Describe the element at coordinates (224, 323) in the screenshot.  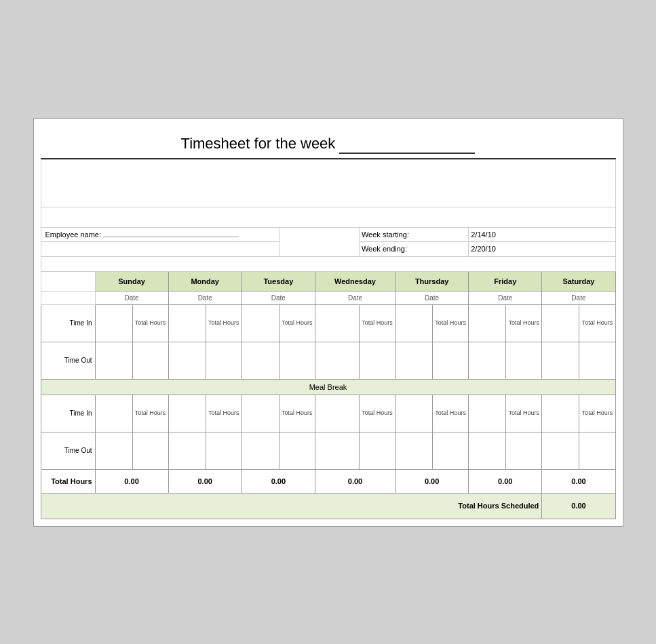
I see `timein-mon-total-1: Total Hours` at that location.